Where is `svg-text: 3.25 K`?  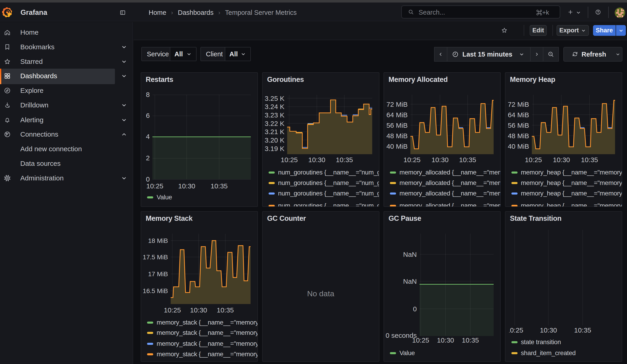
svg-text: 3.25 K is located at coordinates (274, 99).